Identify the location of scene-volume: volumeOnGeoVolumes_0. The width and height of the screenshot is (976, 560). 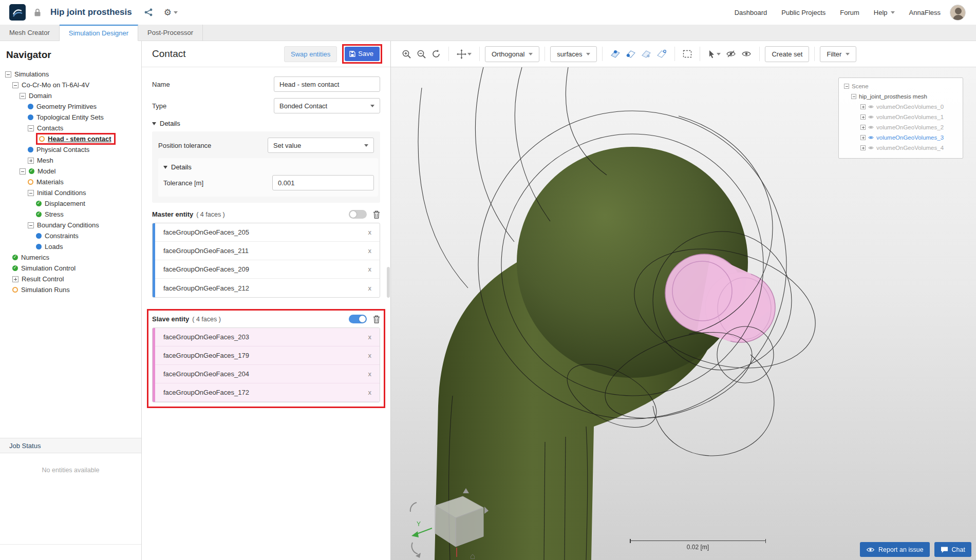
(901, 107).